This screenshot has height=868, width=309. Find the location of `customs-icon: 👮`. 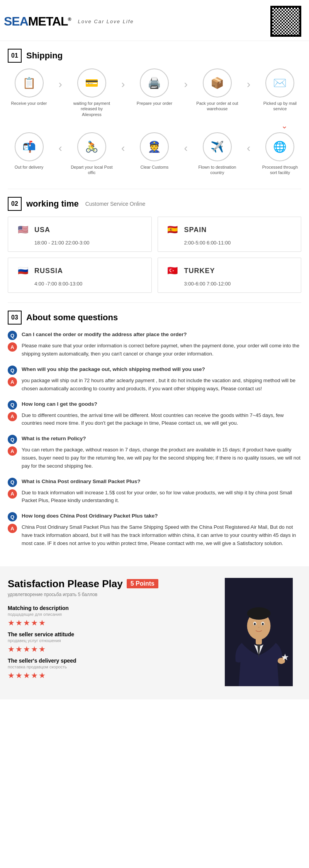

customs-icon: 👮 is located at coordinates (154, 147).